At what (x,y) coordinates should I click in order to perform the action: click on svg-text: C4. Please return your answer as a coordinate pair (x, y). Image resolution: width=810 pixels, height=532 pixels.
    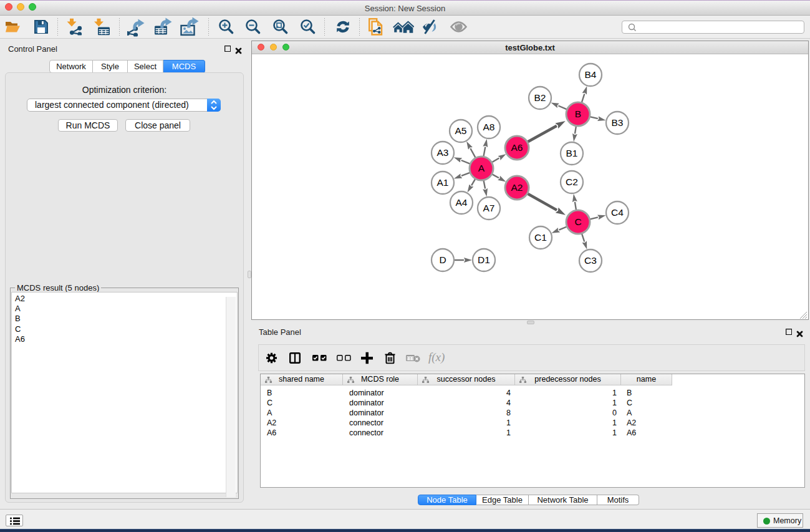
    Looking at the image, I should click on (617, 212).